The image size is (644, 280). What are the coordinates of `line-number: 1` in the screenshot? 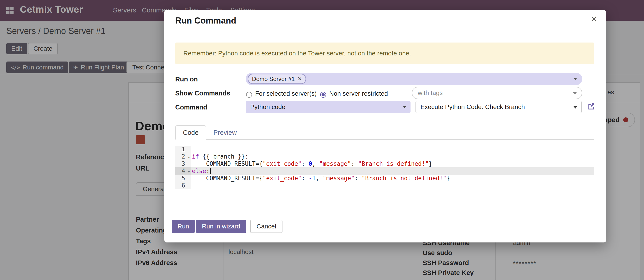 It's located at (183, 149).